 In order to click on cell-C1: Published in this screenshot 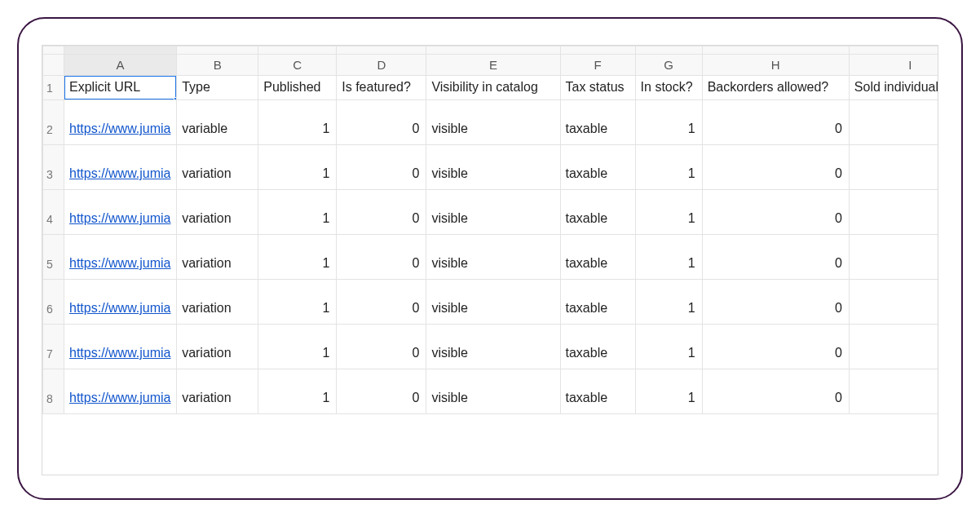, I will do `click(298, 88)`.